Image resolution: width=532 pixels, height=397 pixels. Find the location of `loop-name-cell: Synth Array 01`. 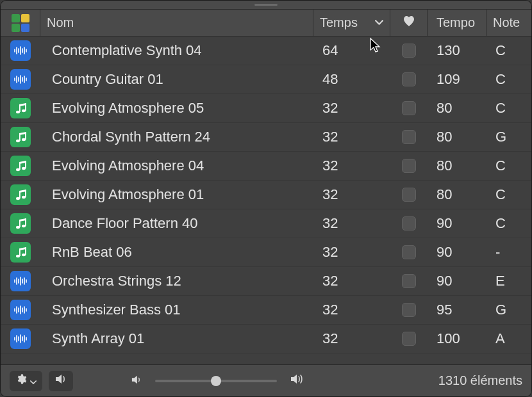

loop-name-cell: Synth Array 01 is located at coordinates (177, 339).